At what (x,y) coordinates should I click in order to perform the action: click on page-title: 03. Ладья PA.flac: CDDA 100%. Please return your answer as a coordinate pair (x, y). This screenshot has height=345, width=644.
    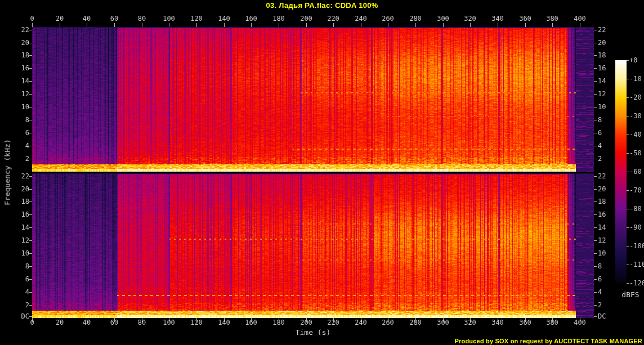
    Looking at the image, I should click on (322, 6).